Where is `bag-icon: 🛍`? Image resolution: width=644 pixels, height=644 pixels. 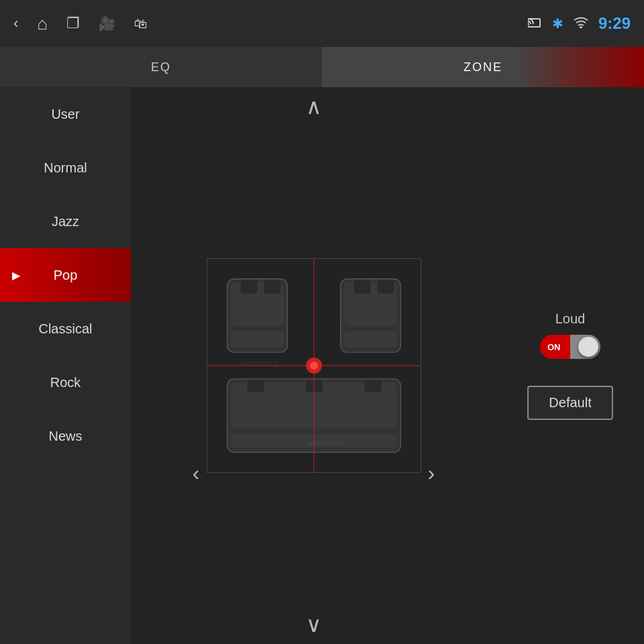
bag-icon: 🛍 is located at coordinates (141, 24).